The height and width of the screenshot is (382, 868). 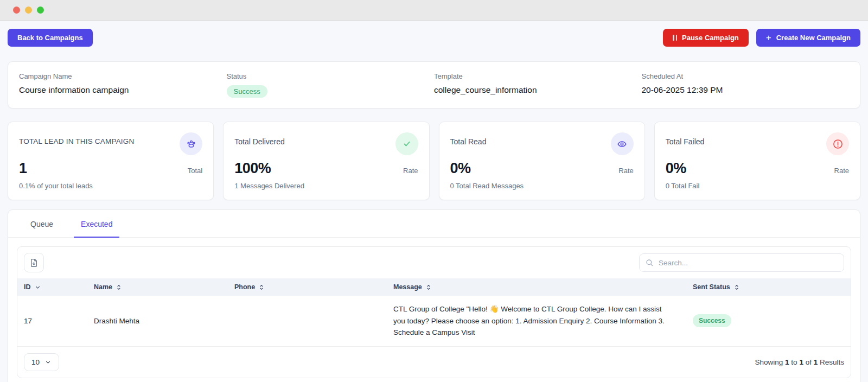 I want to click on create-new-campaign-label: Create New Campaign, so click(x=814, y=38).